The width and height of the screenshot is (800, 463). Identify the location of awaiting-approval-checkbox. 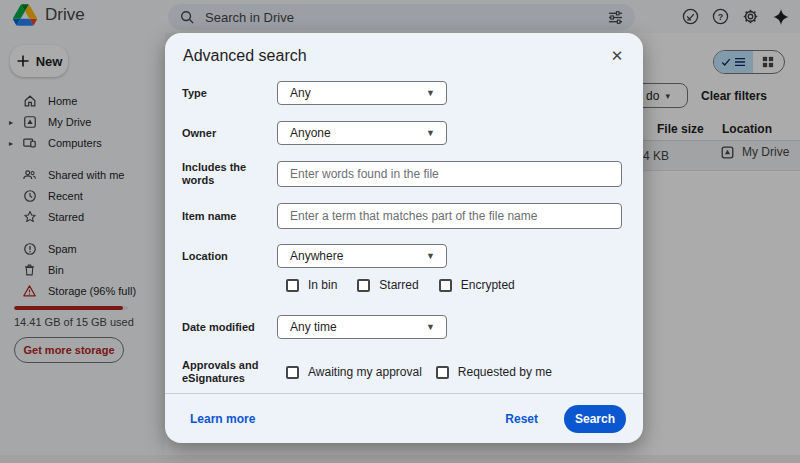
(292, 372).